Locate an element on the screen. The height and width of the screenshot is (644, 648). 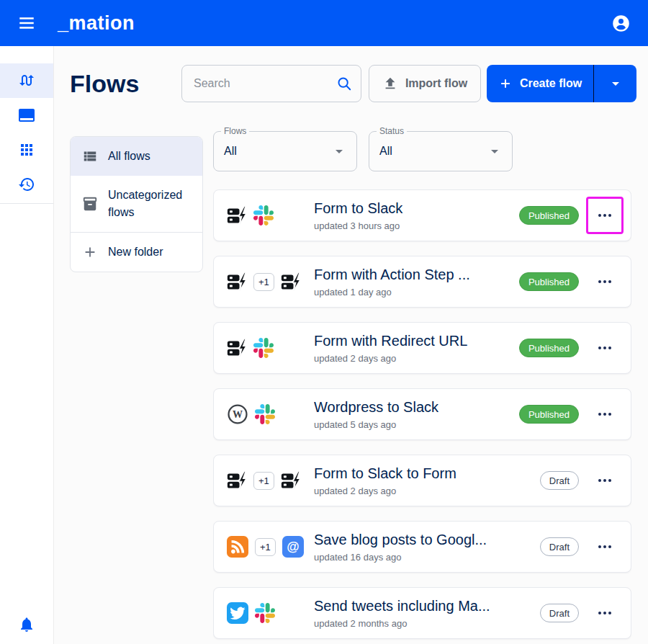
flow-title: Wordpress to Slack is located at coordinates (416, 407).